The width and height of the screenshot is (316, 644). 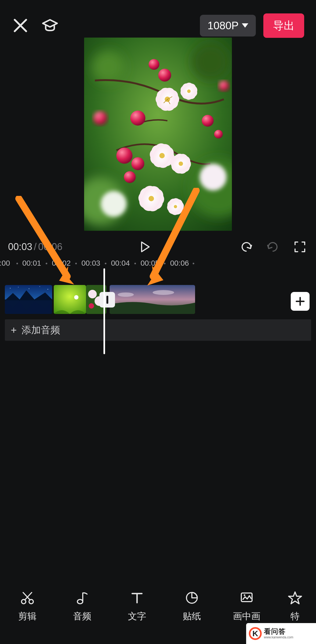 What do you see at coordinates (300, 247) in the screenshot?
I see `fullscreen-button` at bounding box center [300, 247].